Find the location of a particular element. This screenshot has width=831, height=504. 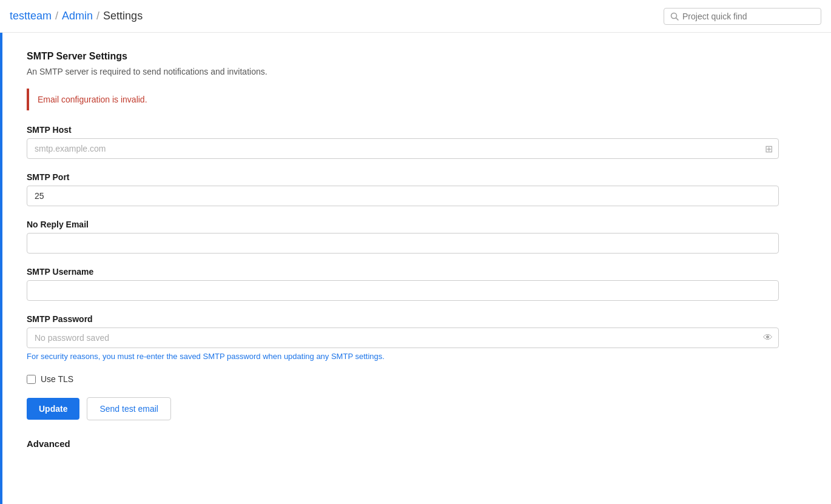

smtp-host-icon: ⊞ is located at coordinates (769, 149).